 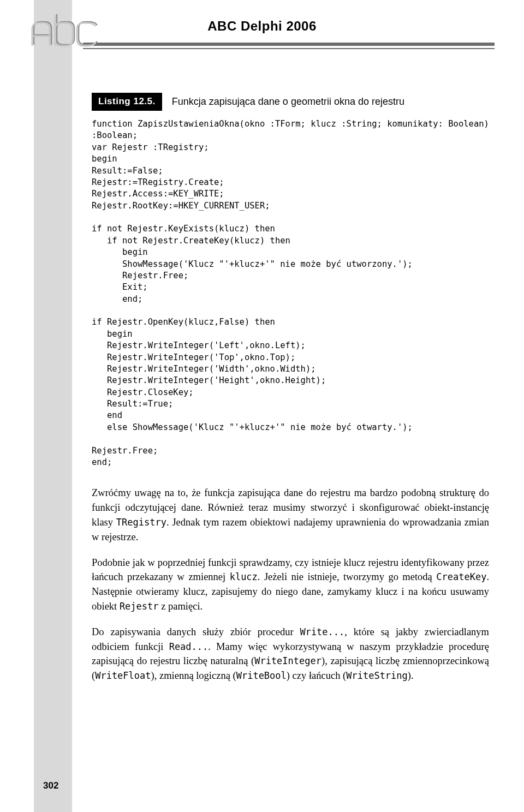 I want to click on inline-code: WriteFloat, so click(x=123, y=676).